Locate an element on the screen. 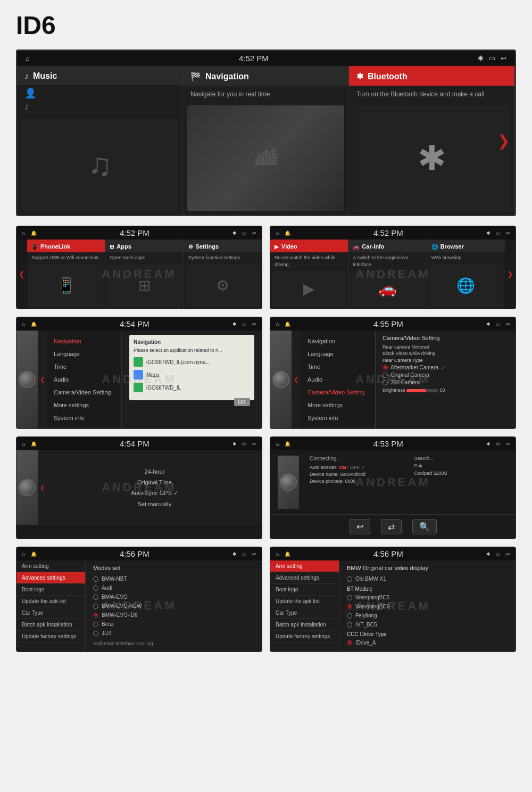 Image resolution: width=532 pixels, height=792 pixels. home-icon-r2l: ⌂ is located at coordinates (23, 324).